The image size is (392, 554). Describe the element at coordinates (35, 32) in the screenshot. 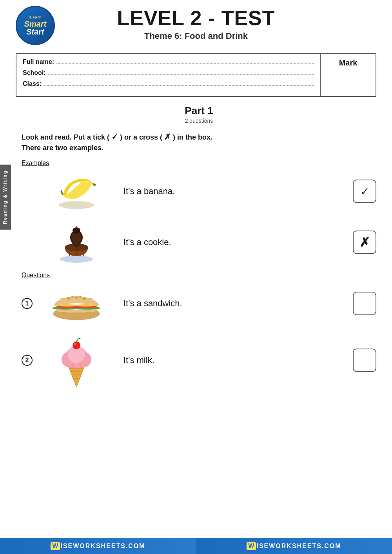

I see `logo-start-text: Start` at that location.